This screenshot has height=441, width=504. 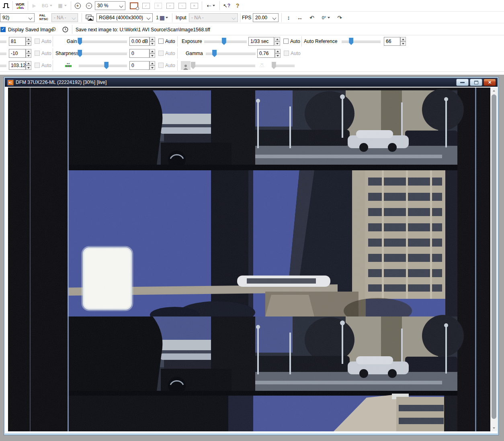 I want to click on autoref-slider-thumb, so click(x=351, y=41).